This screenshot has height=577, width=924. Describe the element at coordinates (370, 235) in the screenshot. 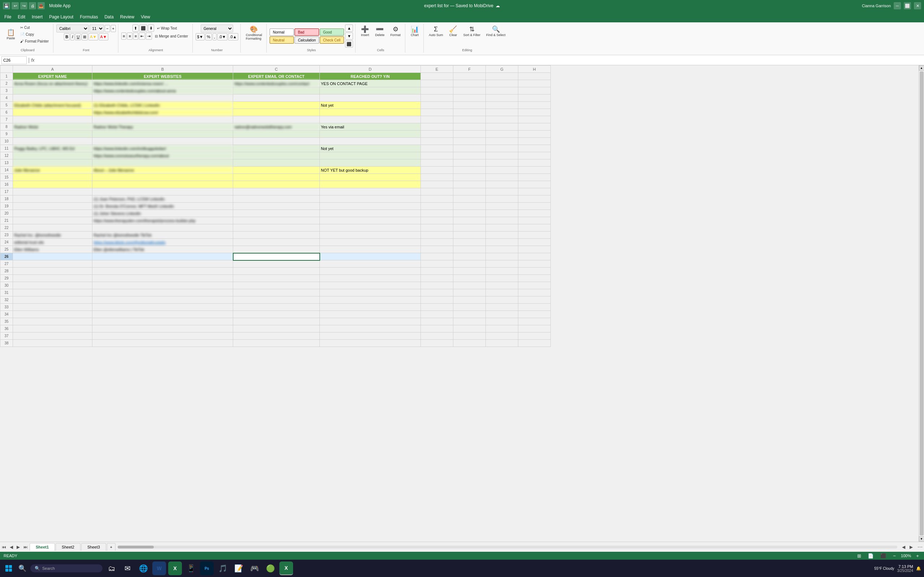

I see `cell-D23` at that location.